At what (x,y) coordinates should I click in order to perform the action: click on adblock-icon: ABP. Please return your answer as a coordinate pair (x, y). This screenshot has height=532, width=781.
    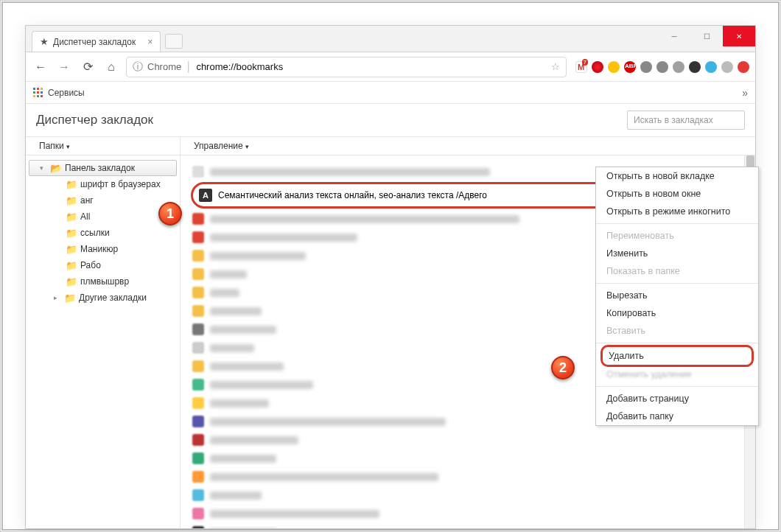
    Looking at the image, I should click on (630, 67).